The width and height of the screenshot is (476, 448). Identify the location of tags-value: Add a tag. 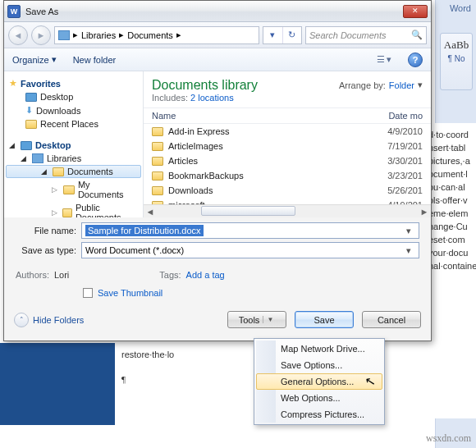
(205, 275).